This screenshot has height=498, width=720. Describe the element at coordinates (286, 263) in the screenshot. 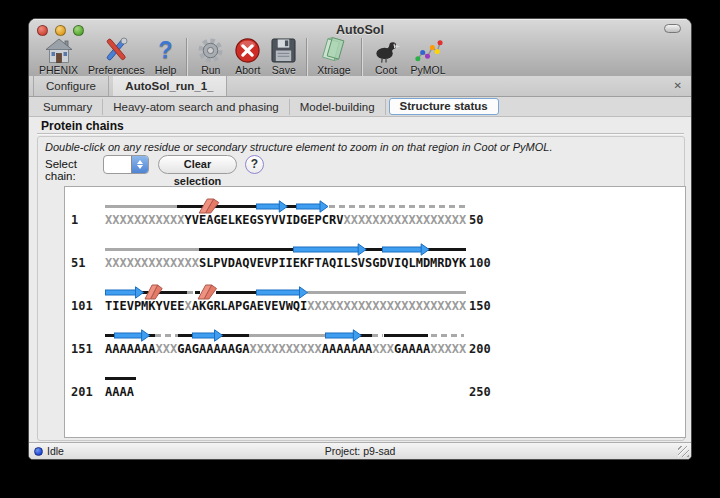

I see `sequence-text: XXXXXXXXXXXXXSLPVDAQVEVPIIEKFTAQILSVSGDV…` at that location.